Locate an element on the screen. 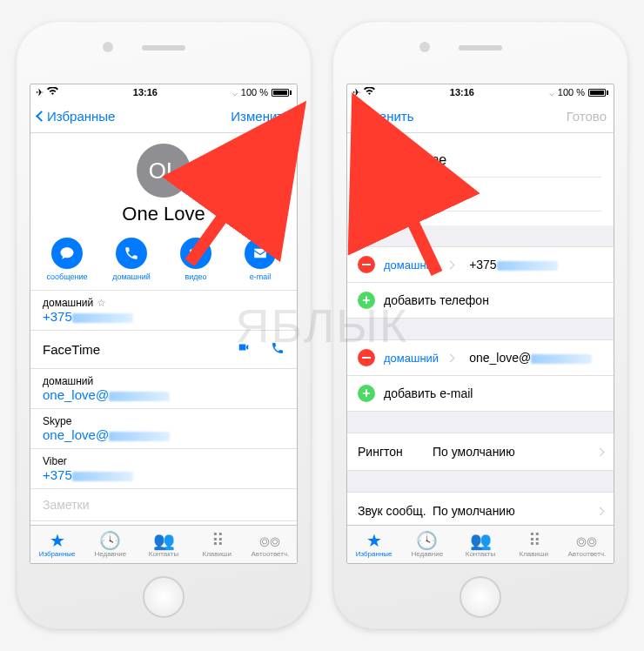 The height and width of the screenshot is (651, 644). notes-row: Заметки is located at coordinates (164, 505).